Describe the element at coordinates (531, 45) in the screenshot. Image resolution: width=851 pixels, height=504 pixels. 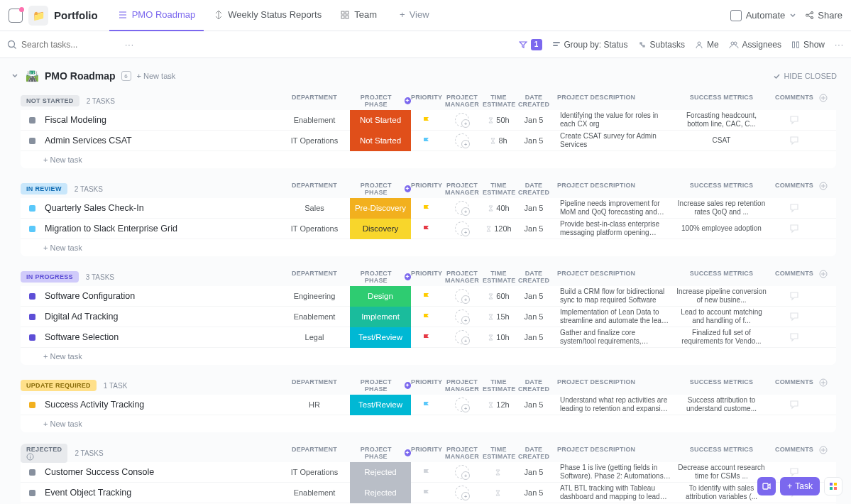
I see `filter-button: 1` at that location.